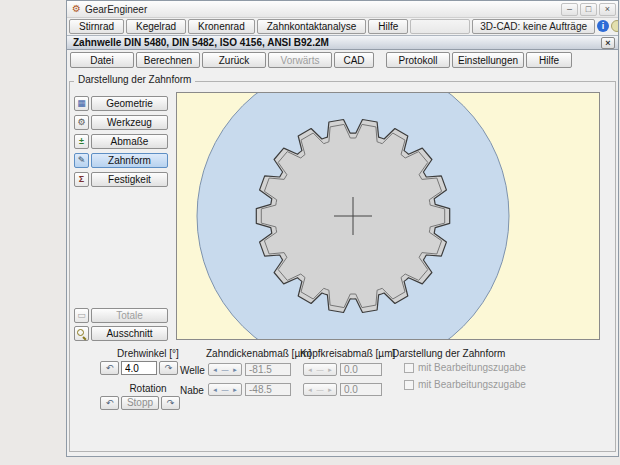 The width and height of the screenshot is (620, 465). What do you see at coordinates (168, 368) in the screenshot?
I see `rotate-right-icon: ↷` at bounding box center [168, 368].